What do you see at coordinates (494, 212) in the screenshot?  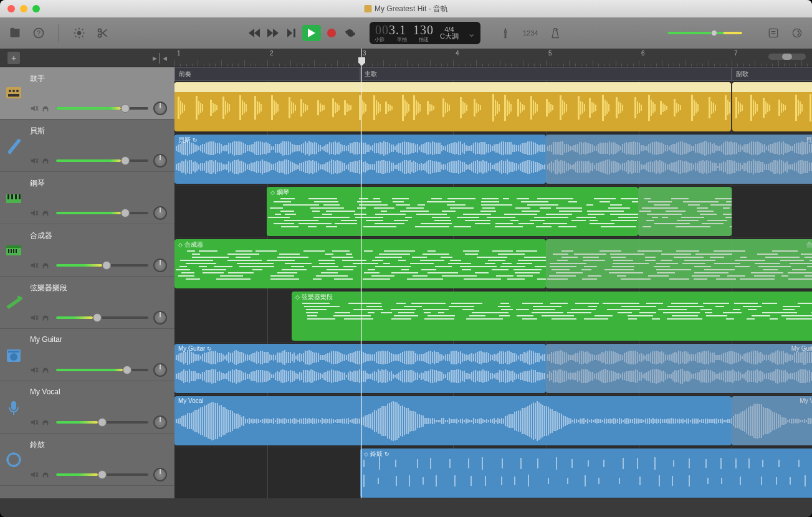 I see `region-row: ◇鋼琴` at bounding box center [494, 212].